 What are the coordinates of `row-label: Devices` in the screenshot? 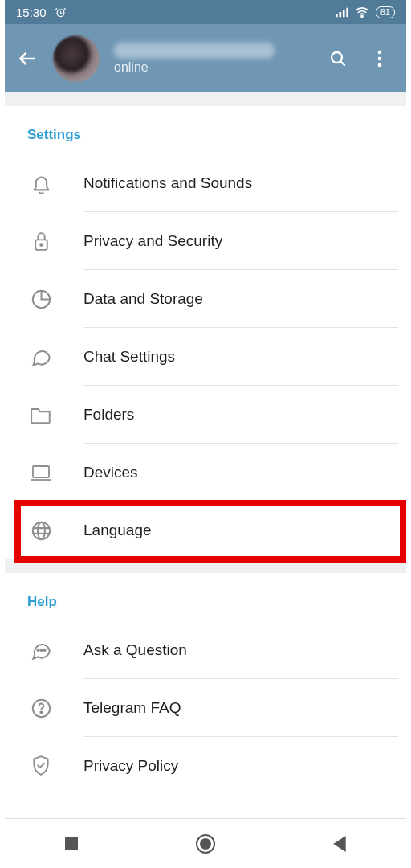 It's located at (111, 473).